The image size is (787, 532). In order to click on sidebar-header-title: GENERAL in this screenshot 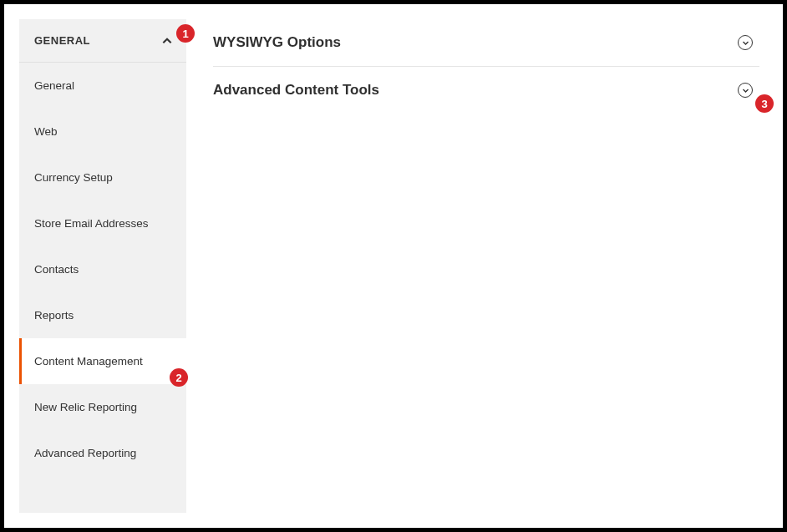, I will do `click(62, 40)`.